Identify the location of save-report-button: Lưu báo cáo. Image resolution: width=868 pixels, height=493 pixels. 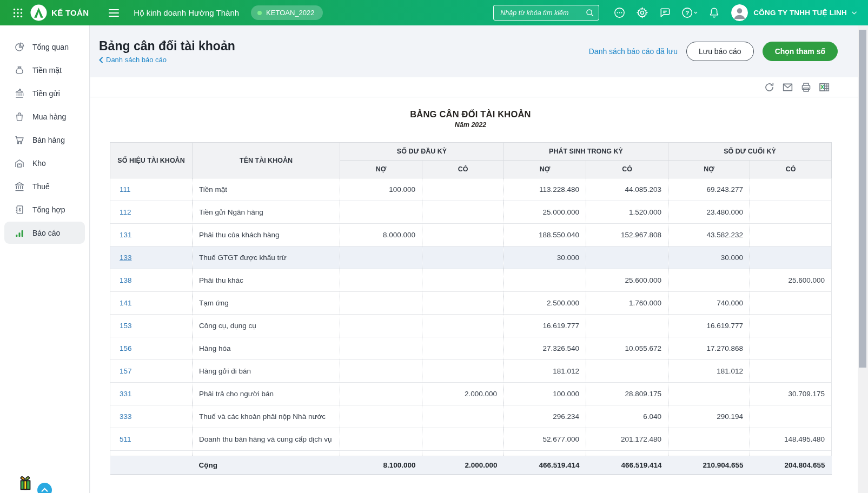
(720, 51).